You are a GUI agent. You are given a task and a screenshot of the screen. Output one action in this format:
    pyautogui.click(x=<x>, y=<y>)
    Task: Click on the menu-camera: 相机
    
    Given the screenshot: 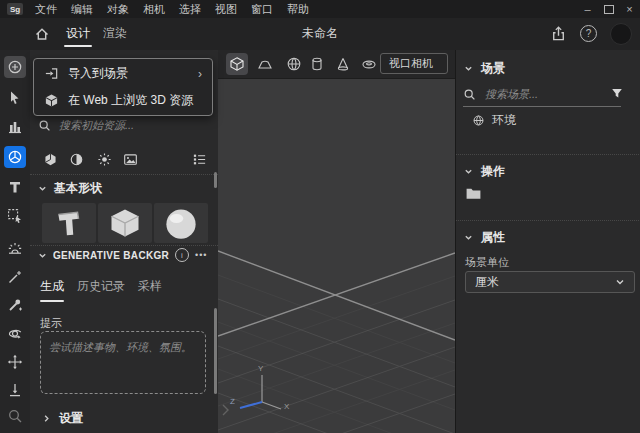 What is the action you would take?
    pyautogui.click(x=154, y=10)
    